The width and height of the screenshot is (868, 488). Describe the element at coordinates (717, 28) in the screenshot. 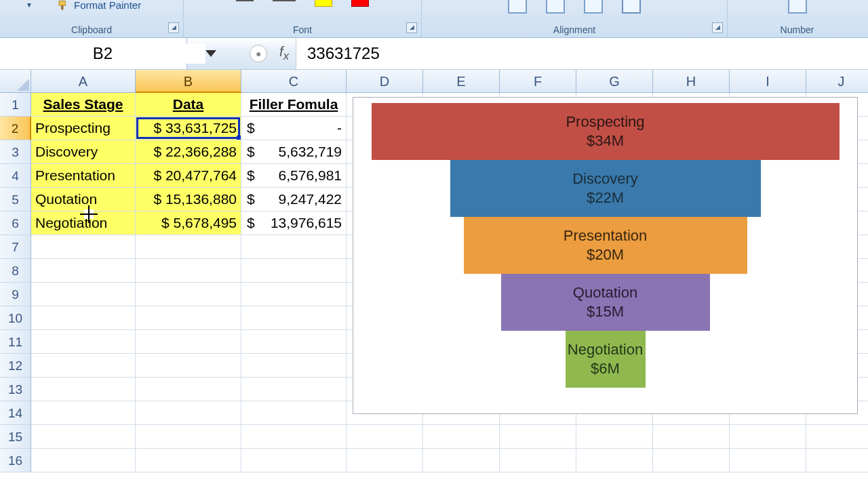

I see `alignment-dialog-launcher: ◢` at that location.